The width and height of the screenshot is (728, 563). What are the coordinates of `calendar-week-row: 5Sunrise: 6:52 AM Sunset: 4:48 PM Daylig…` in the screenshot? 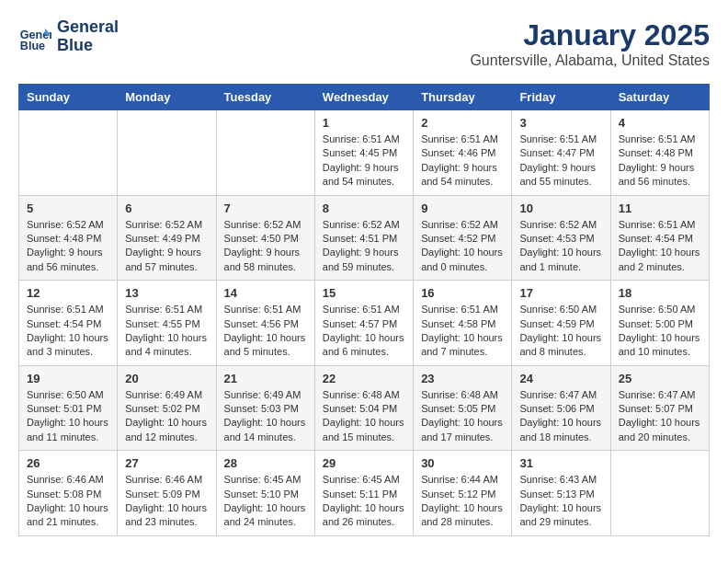 It's located at (364, 237).